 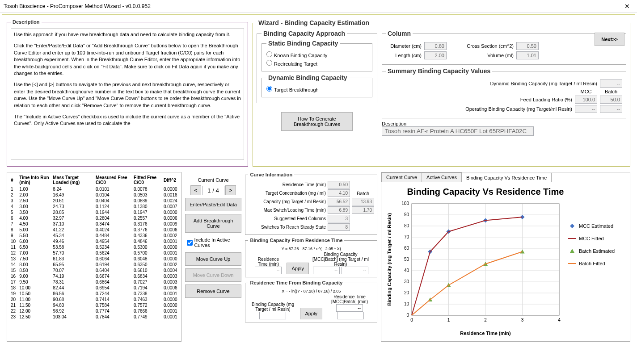 What do you see at coordinates (407, 214) in the screenshot?
I see `svg-text: 90` at bounding box center [407, 214].